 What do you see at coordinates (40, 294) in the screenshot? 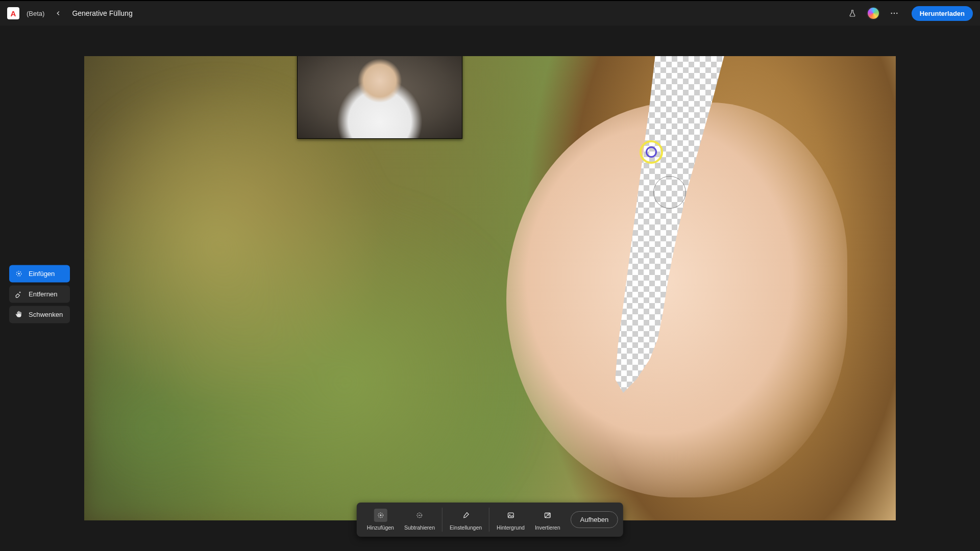
I see `tool-rail: Einfügen Entfernen Schwenken` at bounding box center [40, 294].